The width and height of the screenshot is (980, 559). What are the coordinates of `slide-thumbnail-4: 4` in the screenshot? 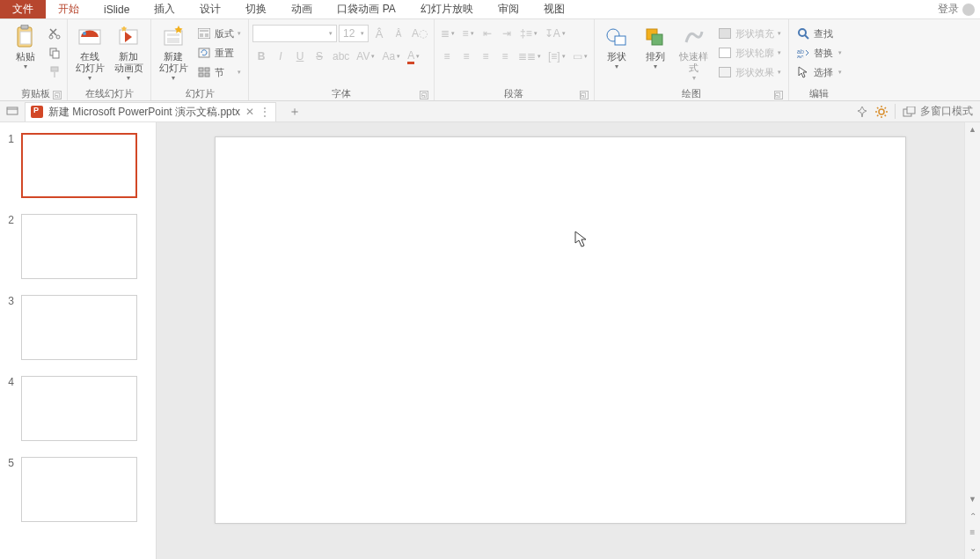 It's located at (76, 408).